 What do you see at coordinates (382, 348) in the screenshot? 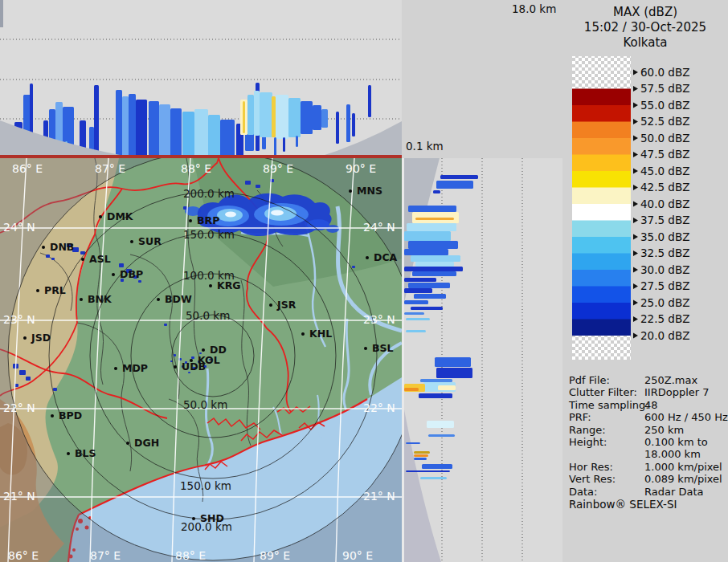
I see `svg-text: BSL` at bounding box center [382, 348].